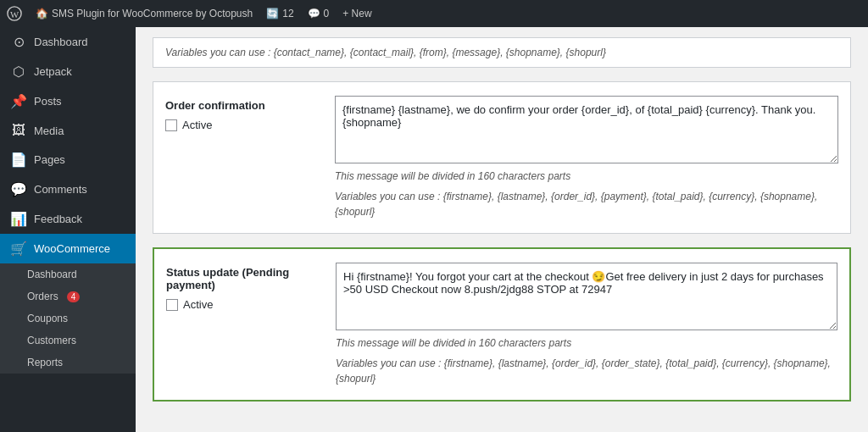 The image size is (868, 432). What do you see at coordinates (68, 318) in the screenshot?
I see `sidebar-item-woo-coupons: Coupons` at bounding box center [68, 318].